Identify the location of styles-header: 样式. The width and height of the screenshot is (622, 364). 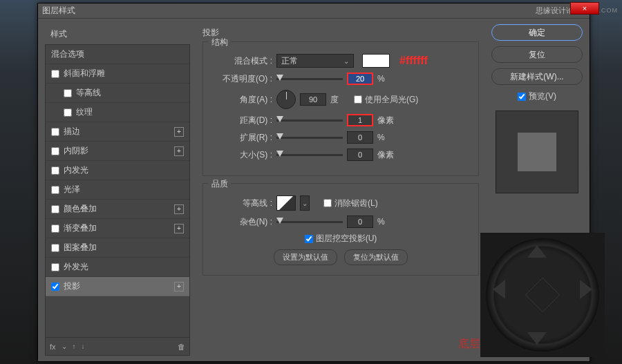
(117, 35).